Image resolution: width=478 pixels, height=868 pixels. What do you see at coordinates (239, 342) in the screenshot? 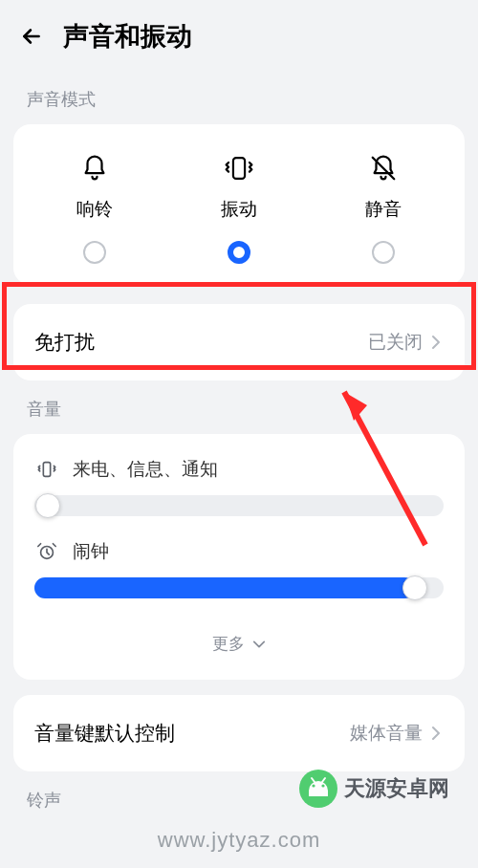
I see `dnd-card: 免打扰 已关闭` at bounding box center [239, 342].